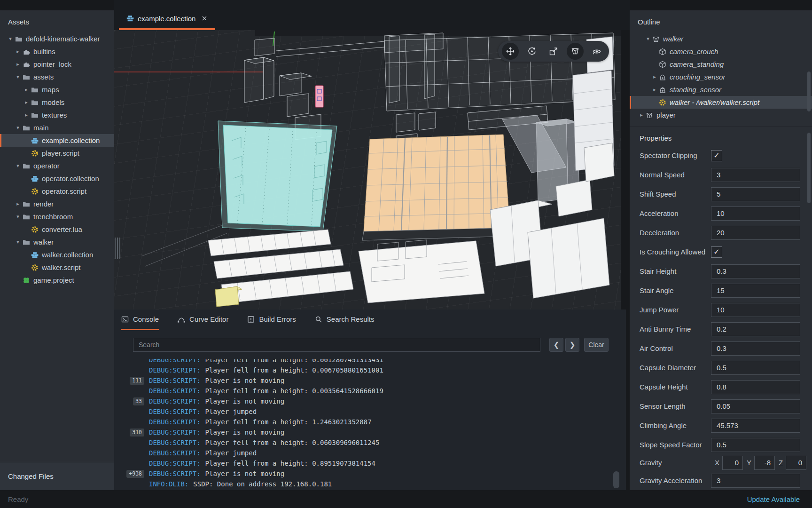 This screenshot has height=508, width=812. I want to click on asset-tree-item: operator.collection, so click(57, 179).